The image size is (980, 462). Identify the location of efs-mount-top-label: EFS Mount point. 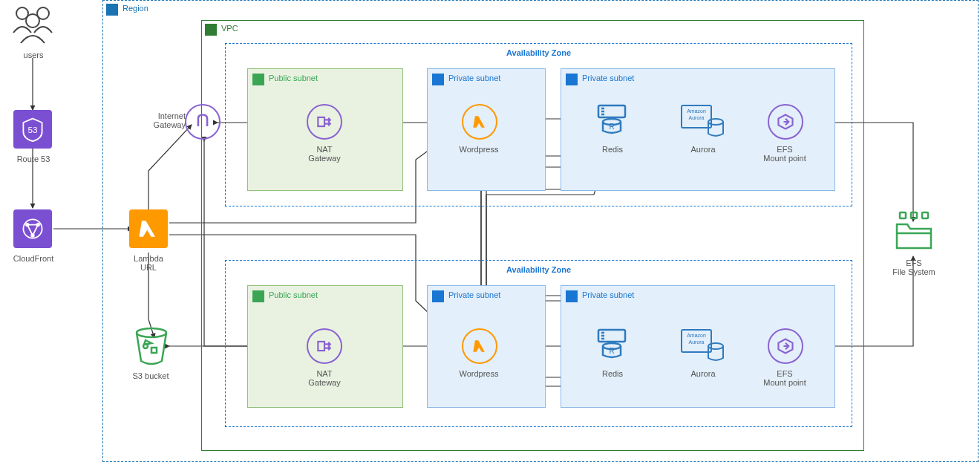
(785, 154).